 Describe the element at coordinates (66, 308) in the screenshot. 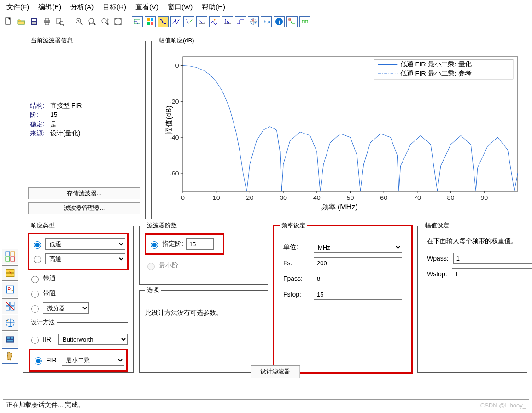

I see `diff-select: 微分器` at that location.